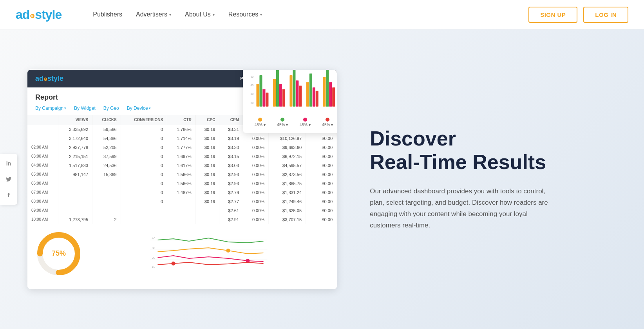 The image size is (644, 329). What do you see at coordinates (200, 15) in the screenshot?
I see `nav-about: About Us ▾` at bounding box center [200, 15].